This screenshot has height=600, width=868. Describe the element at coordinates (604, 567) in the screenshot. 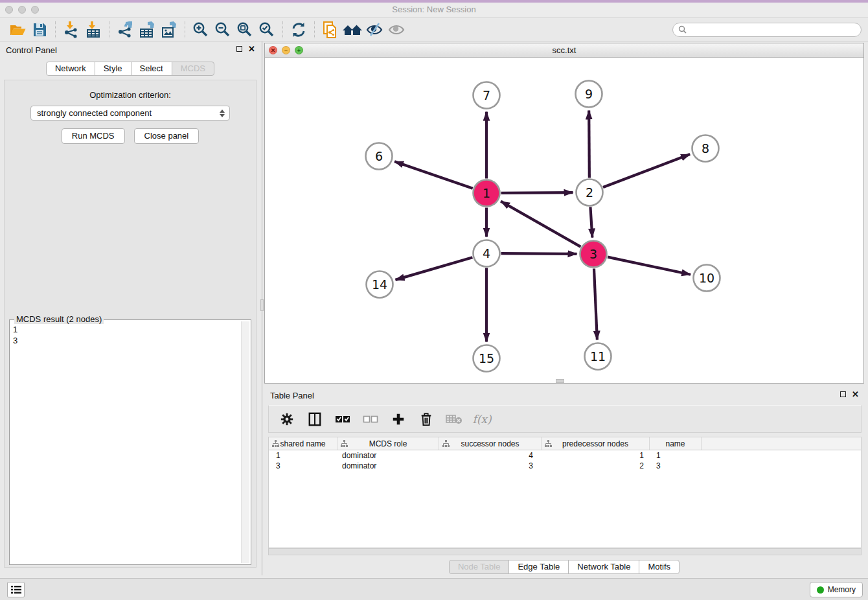

I see `tab-network-table: Network Table` at that location.